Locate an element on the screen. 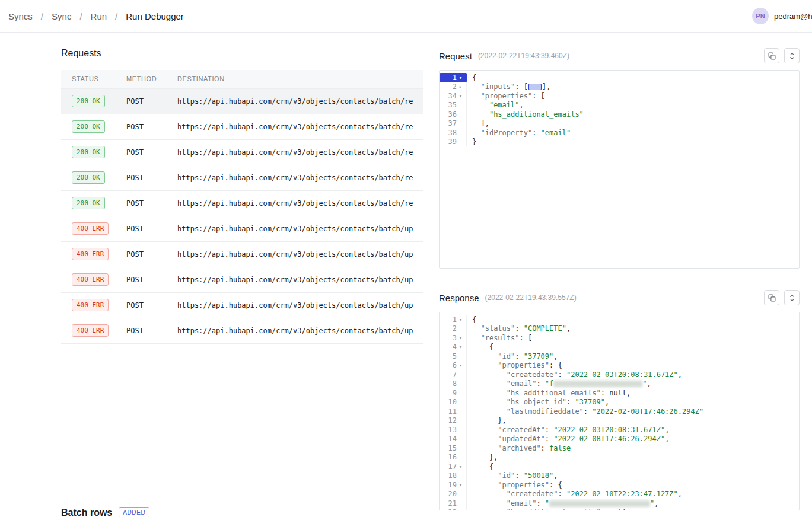  code-text: "status": "COMPLETE", is located at coordinates (521, 328).